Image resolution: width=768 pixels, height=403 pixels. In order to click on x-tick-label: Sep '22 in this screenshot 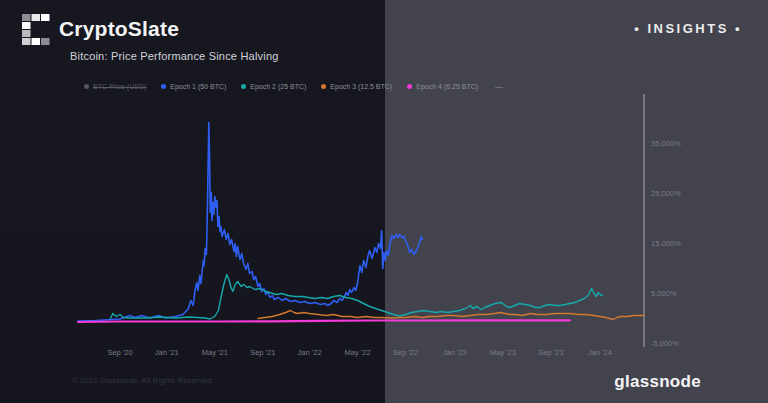, I will do `click(406, 352)`.